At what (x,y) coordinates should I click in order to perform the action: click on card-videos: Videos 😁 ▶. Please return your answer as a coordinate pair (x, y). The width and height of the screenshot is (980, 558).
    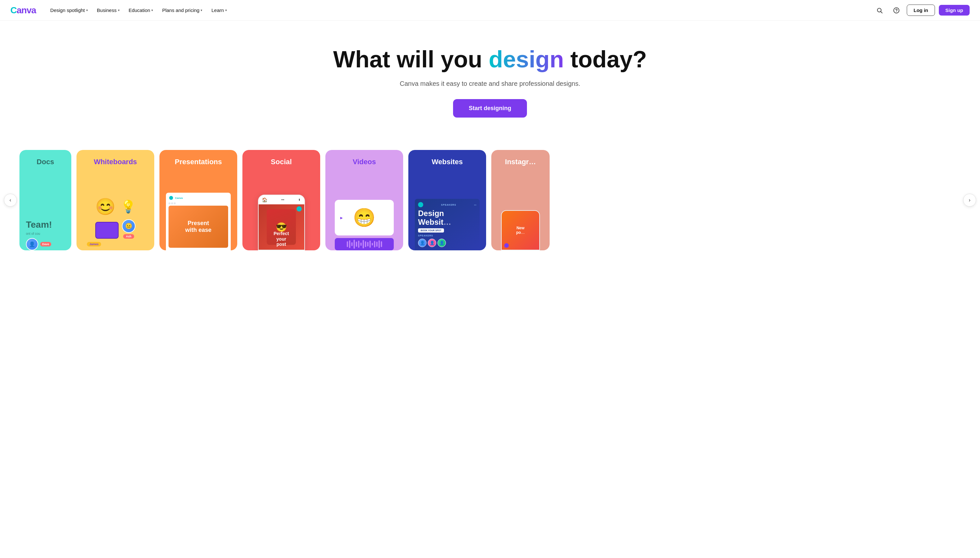
    Looking at the image, I should click on (364, 200).